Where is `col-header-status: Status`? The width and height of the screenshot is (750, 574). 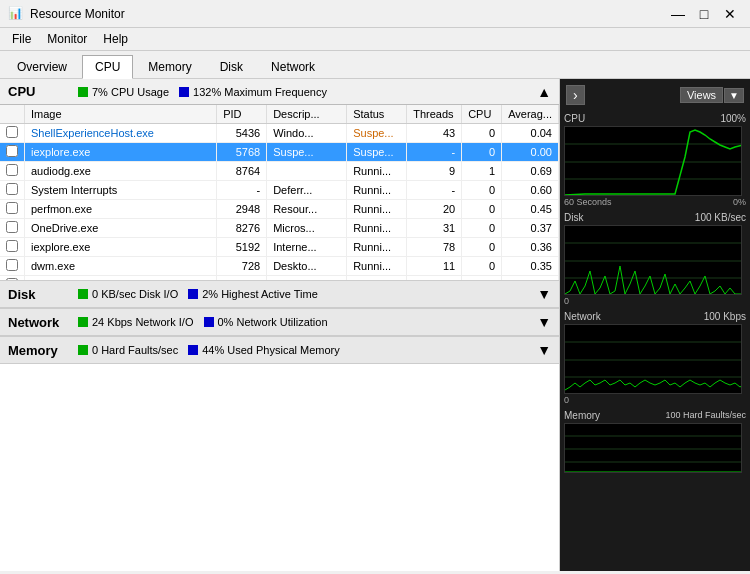
col-header-status: Status is located at coordinates (377, 114).